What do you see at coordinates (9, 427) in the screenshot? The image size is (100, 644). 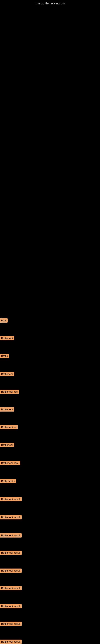 I see `bottleneck-result-label-7: Bottleneck re` at bounding box center [9, 427].